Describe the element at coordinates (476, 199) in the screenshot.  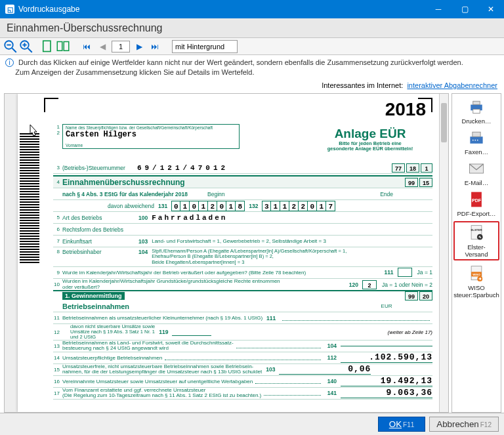
I see `pdf-icon: PDF` at that location.